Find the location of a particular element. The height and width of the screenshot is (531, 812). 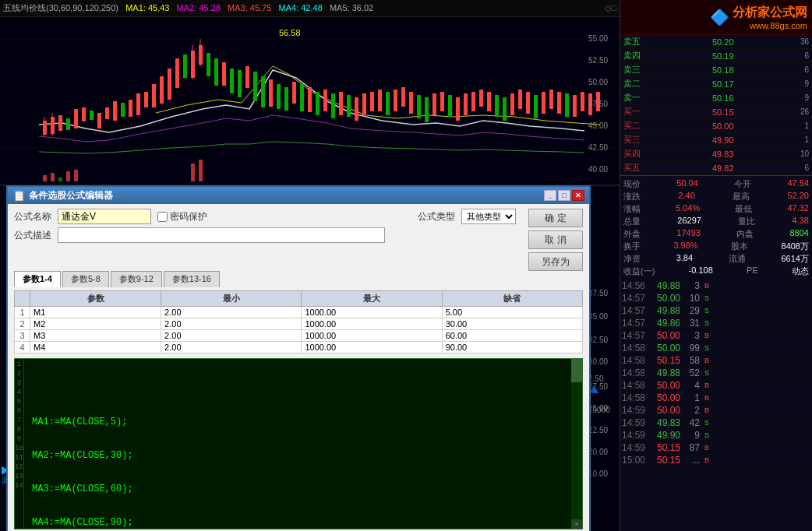

tab-params-9-12: 参数9-12 is located at coordinates (136, 279).